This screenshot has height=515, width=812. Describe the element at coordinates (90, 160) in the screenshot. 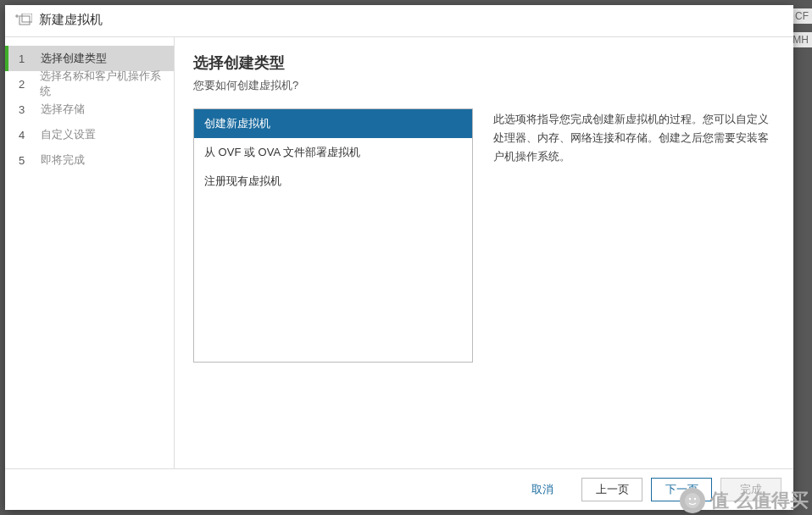

I see `wizard-step-ready-complete: 5 即将完成` at that location.